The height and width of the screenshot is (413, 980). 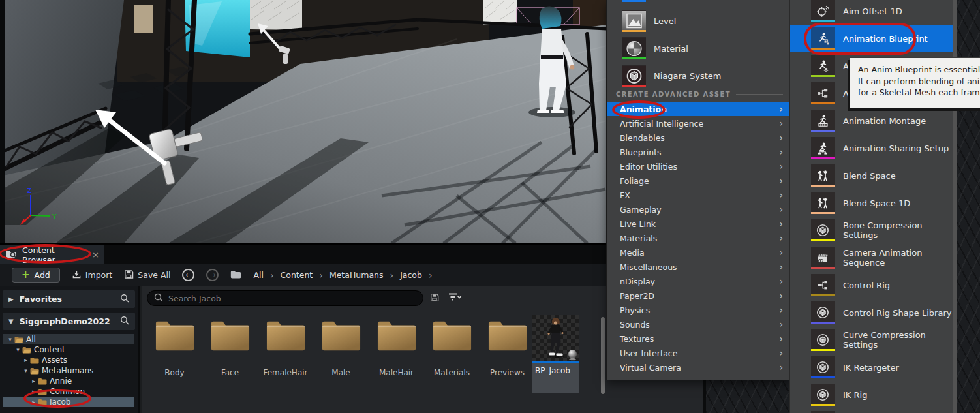 I want to click on save-all-button: Save All, so click(x=147, y=275).